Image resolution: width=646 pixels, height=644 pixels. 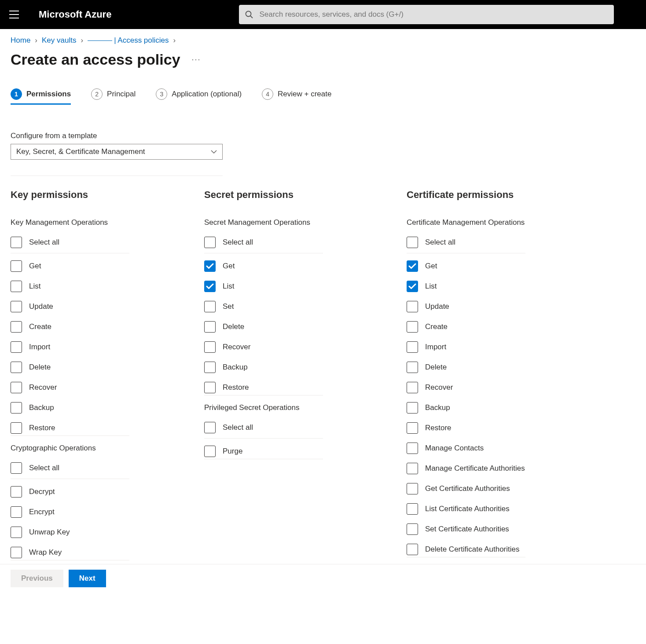 What do you see at coordinates (430, 15) in the screenshot?
I see `search-input` at bounding box center [430, 15].